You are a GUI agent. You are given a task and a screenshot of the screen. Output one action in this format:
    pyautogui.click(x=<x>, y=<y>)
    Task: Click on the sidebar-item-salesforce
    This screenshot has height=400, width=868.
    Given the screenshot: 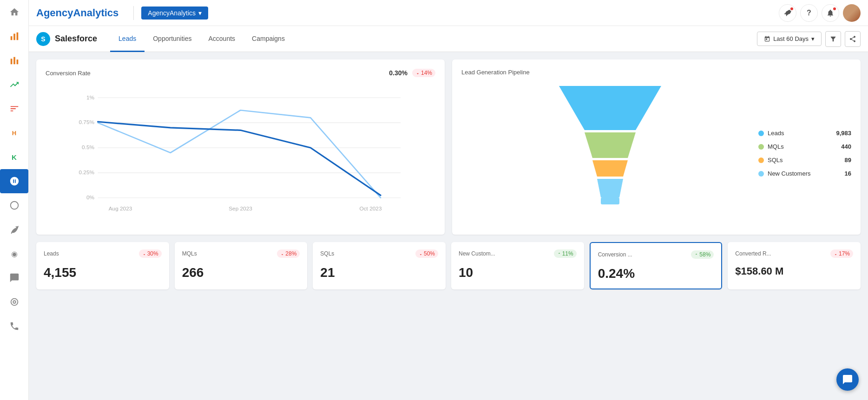 What is the action you would take?
    pyautogui.click(x=14, y=181)
    